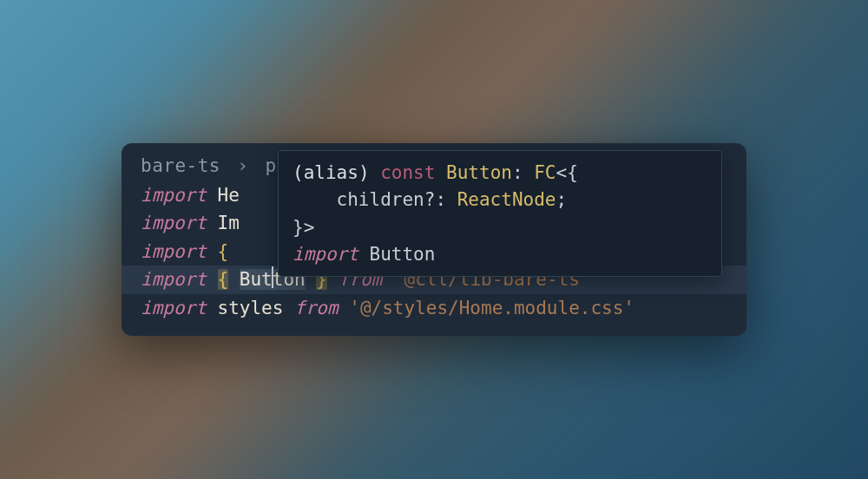  Describe the element at coordinates (256, 279) in the screenshot. I see `identifier-part: But` at that location.